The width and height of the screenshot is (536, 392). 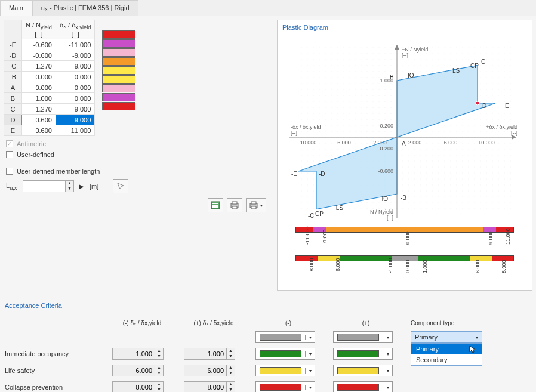 I want to click on acc-pos-1-down: ▼, so click(x=230, y=374).